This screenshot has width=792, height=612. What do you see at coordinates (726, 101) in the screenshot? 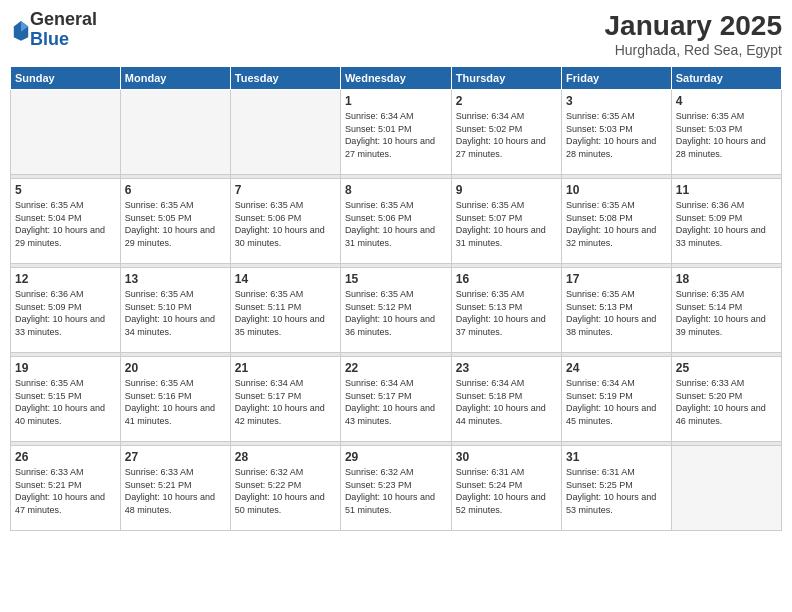
I see `day-number: 4` at bounding box center [726, 101].